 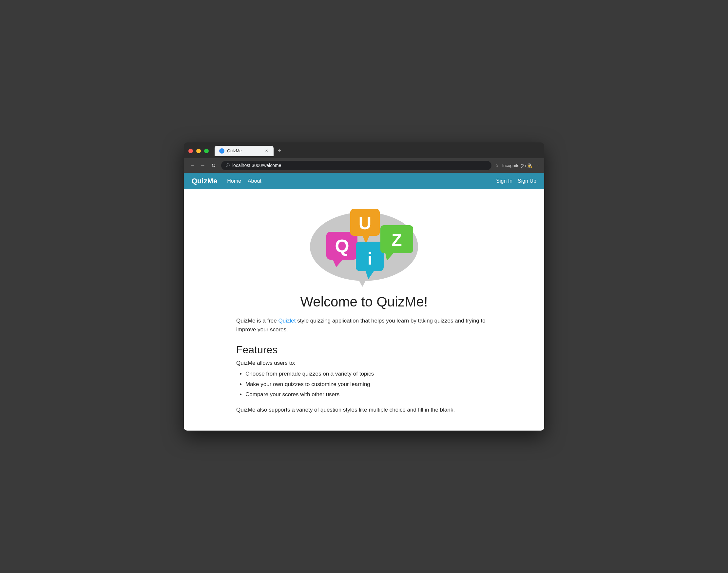 What do you see at coordinates (516, 181) in the screenshot?
I see `auth-links: Sign In Sign Up` at bounding box center [516, 181].